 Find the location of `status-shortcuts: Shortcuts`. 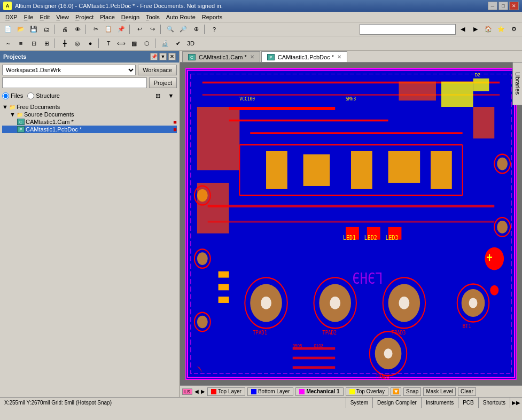

status-shortcuts: Shortcuts is located at coordinates (494, 403).